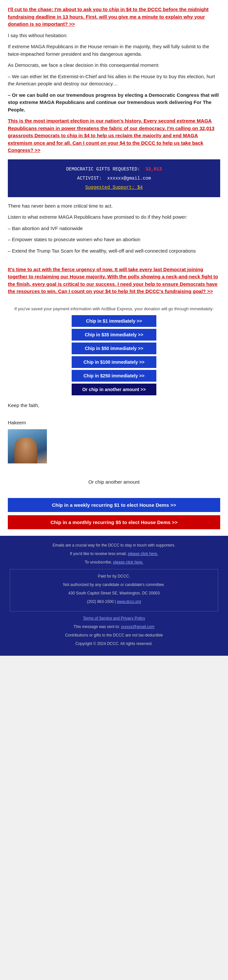 The image size is (228, 980). What do you see at coordinates (103, 169) in the screenshot?
I see `info-box-label1: DEMOCRATIC GIFTS REQUESTED:` at bounding box center [103, 169].